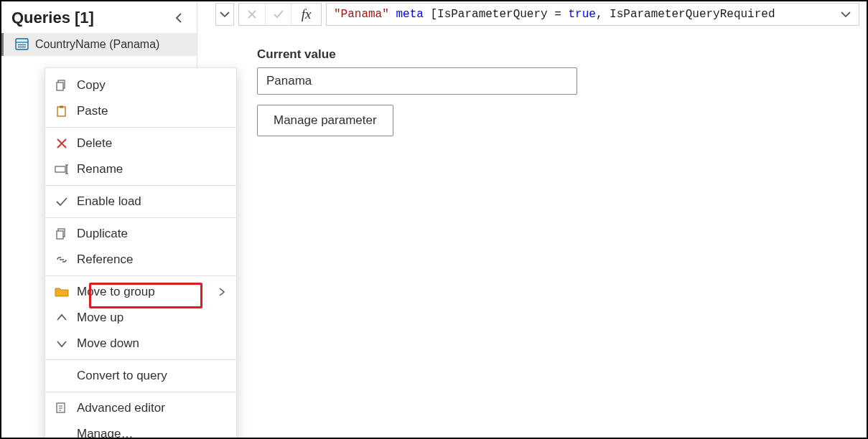  Describe the element at coordinates (141, 260) in the screenshot. I see `menu-reference: Reference` at that location.